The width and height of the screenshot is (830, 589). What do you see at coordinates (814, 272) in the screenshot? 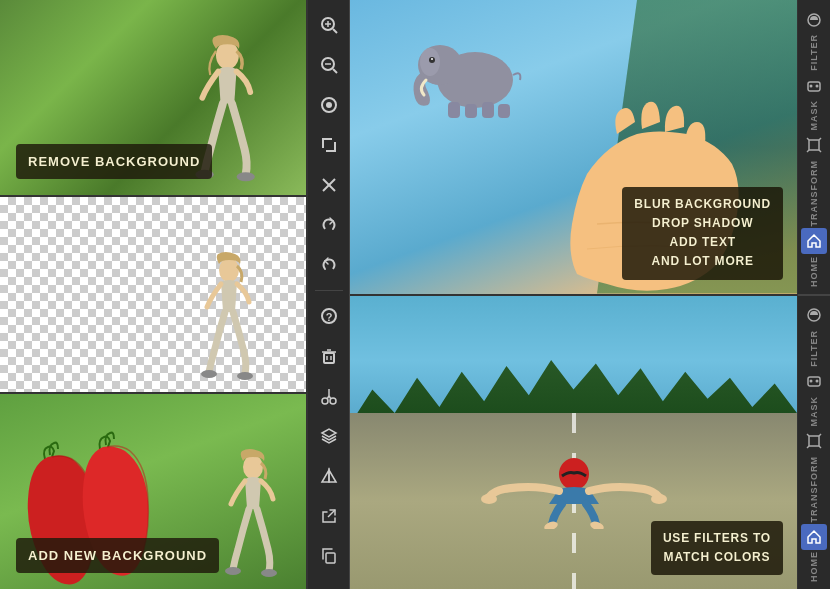
I see `home-label-top: Home` at bounding box center [814, 272].